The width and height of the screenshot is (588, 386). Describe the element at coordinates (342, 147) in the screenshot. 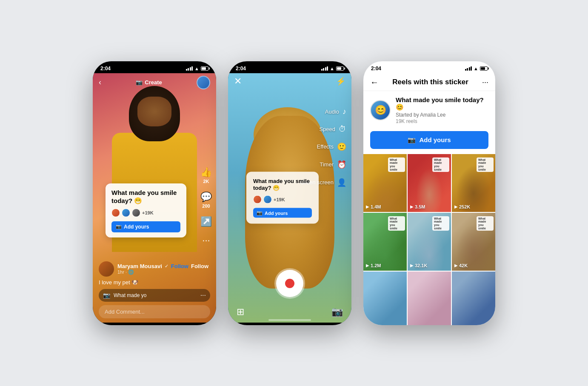

I see `effects-icon: 🙂` at that location.